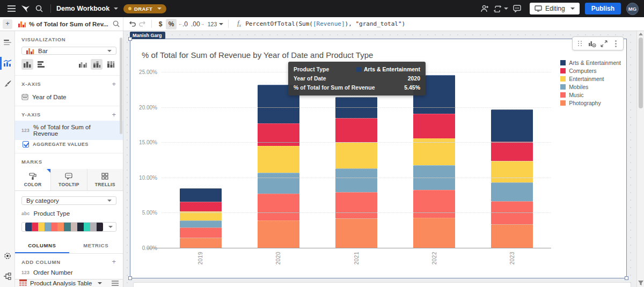  What do you see at coordinates (640, 159) in the screenshot?
I see `window-scrollbar` at bounding box center [640, 159].